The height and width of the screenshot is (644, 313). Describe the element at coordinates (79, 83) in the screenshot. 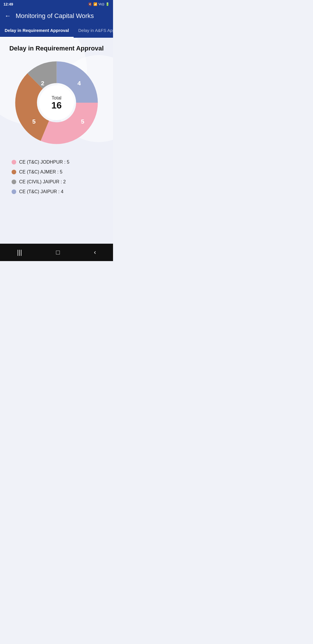

I see `label-jaipur: 4` at that location.